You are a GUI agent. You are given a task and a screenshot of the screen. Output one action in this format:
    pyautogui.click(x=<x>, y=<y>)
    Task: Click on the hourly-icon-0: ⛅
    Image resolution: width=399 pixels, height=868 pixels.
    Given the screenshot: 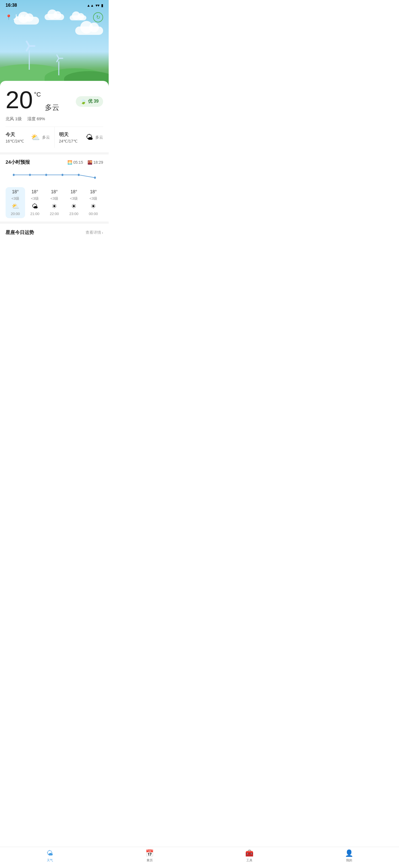 What is the action you would take?
    pyautogui.click(x=15, y=206)
    